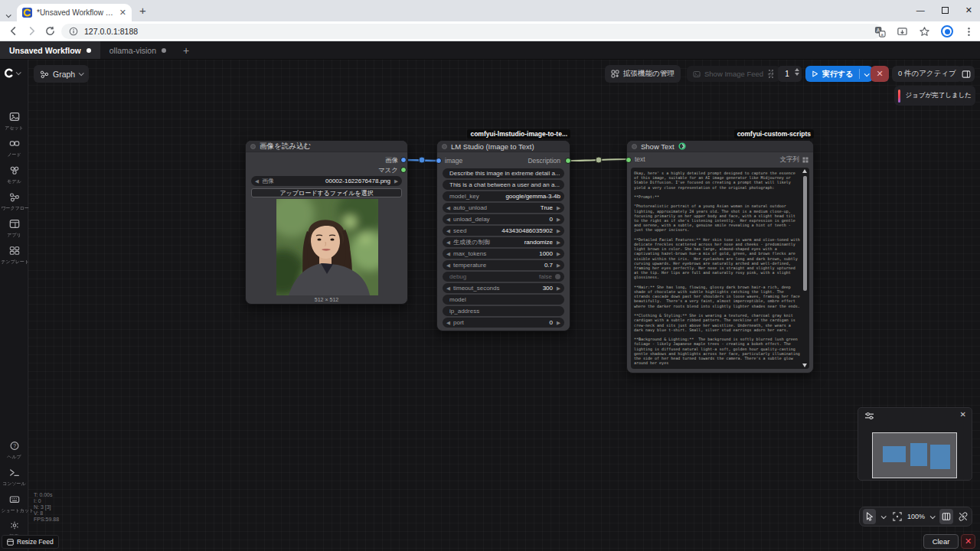 The width and height of the screenshot is (980, 551). Describe the element at coordinates (14, 175) in the screenshot. I see `sidebar-item-models: モデル` at that location.